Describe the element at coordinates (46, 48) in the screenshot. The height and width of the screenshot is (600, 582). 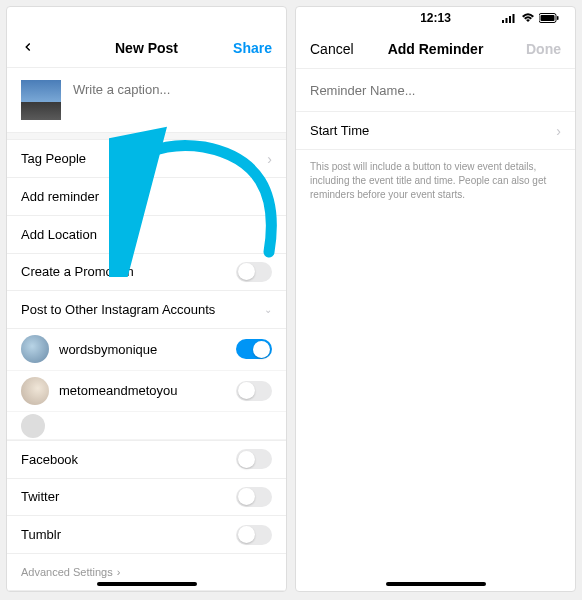
I see `back-button` at that location.